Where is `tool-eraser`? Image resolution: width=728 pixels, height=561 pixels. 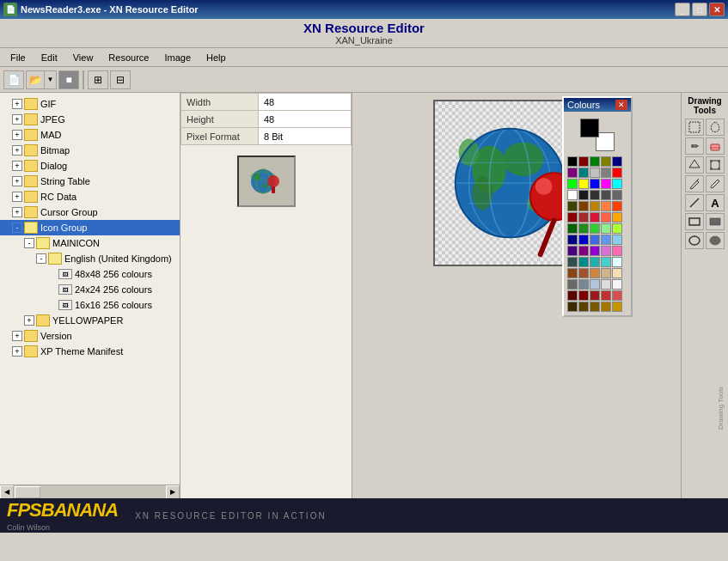 tool-eraser is located at coordinates (715, 146).